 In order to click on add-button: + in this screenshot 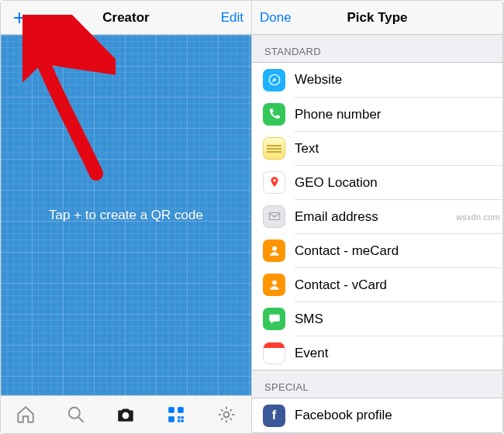, I will do `click(19, 18)`.